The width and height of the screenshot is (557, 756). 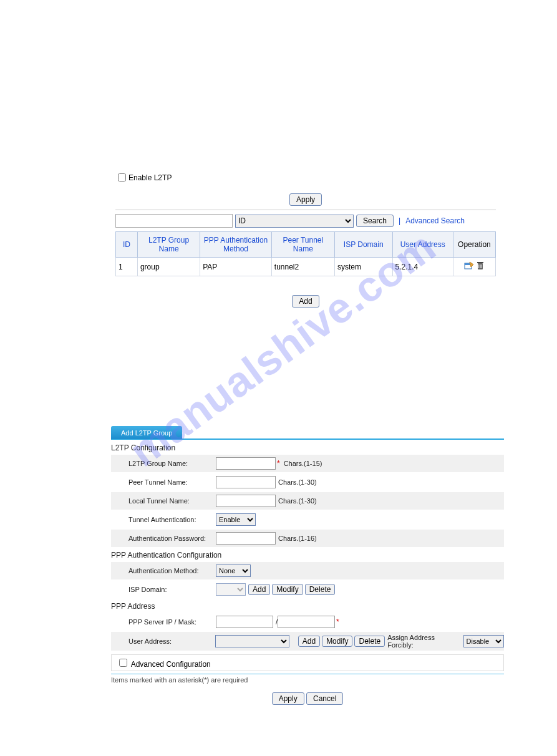 I want to click on search-field-select: ID, so click(x=294, y=221).